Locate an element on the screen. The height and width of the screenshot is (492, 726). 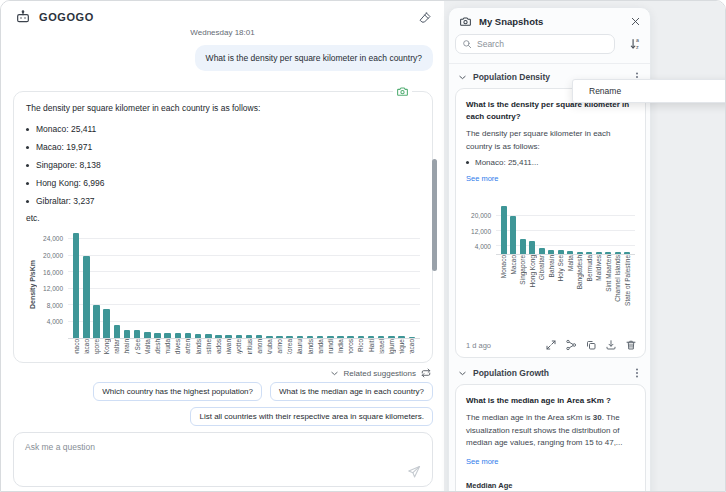
x-axis-label: Burundi is located at coordinates (330, 346).